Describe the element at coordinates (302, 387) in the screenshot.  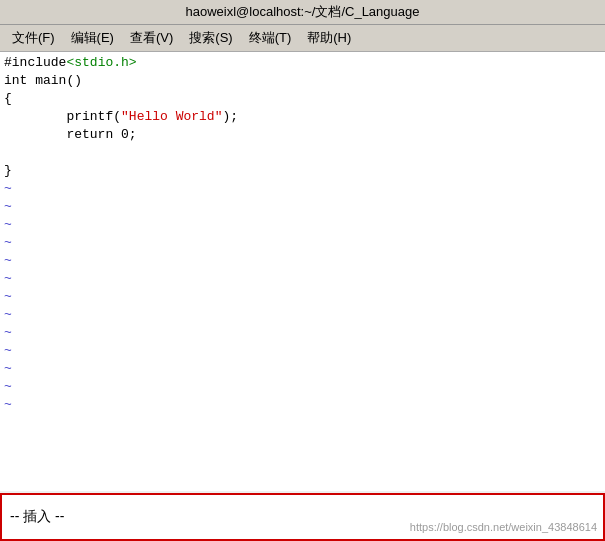
I see `tilde-12: ~` at that location.